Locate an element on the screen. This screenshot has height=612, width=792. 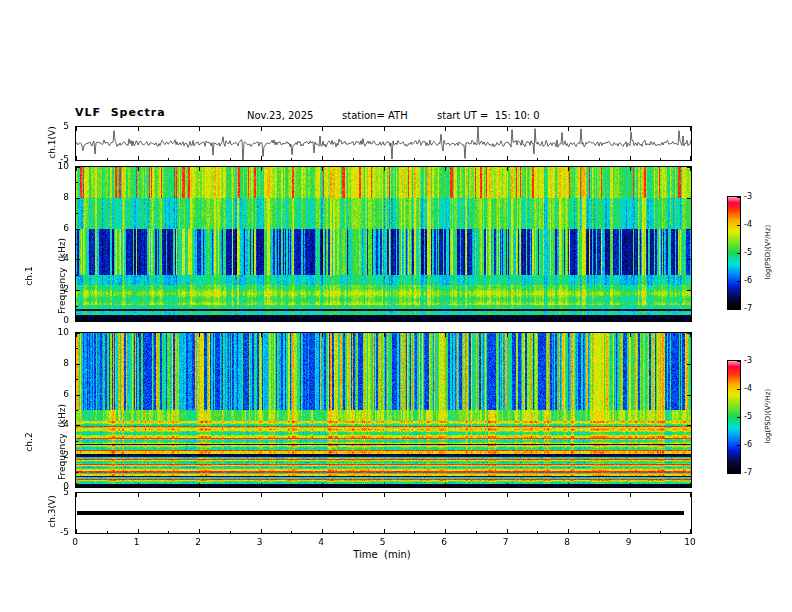
x-tick-label: 4 is located at coordinates (321, 542).